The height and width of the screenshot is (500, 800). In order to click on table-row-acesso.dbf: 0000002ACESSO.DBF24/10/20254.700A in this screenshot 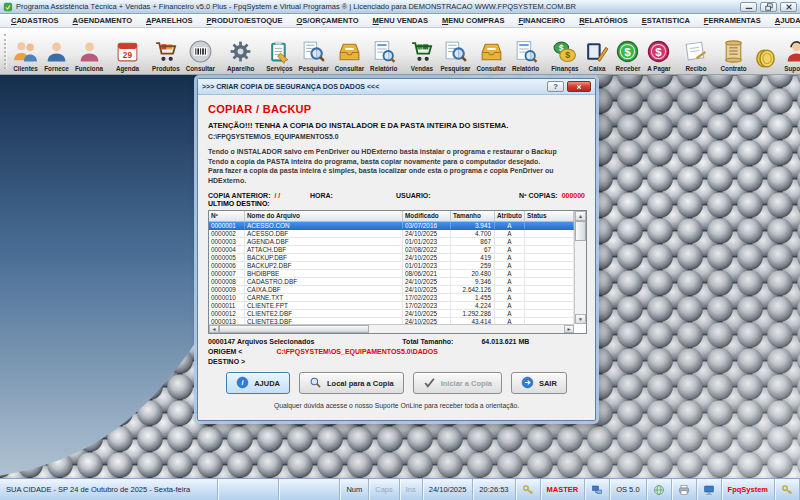, I will do `click(392, 234)`.